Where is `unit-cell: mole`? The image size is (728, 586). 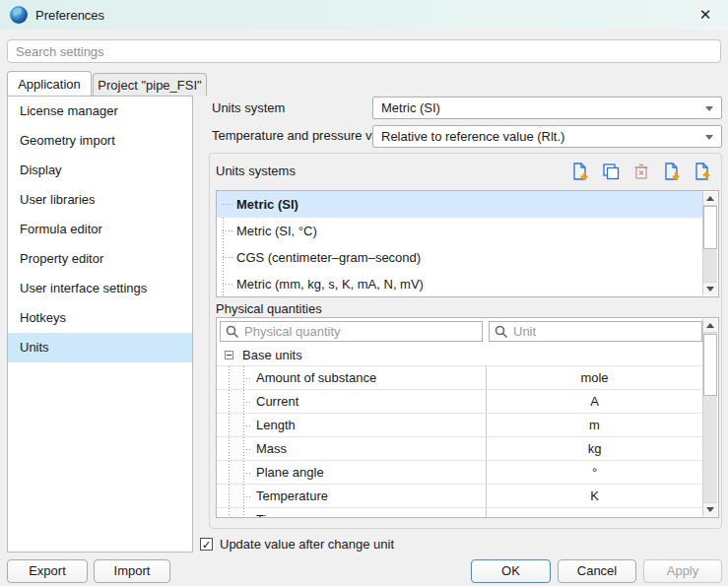
unit-cell: mole is located at coordinates (595, 378).